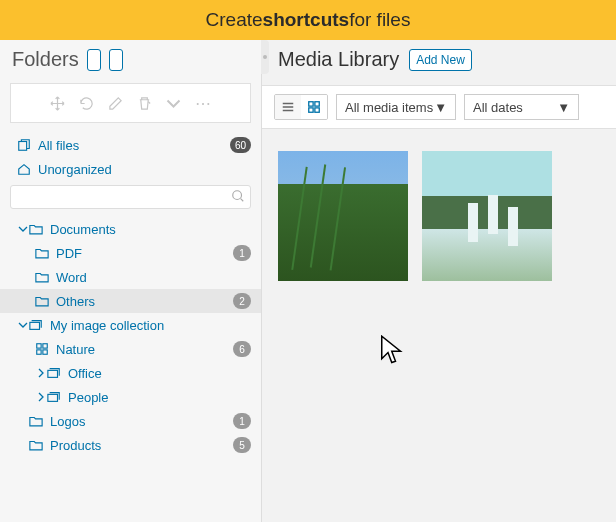 Image resolution: width=616 pixels, height=522 pixels. What do you see at coordinates (130, 253) in the screenshot?
I see `tree-pdf: PDF 1` at bounding box center [130, 253].